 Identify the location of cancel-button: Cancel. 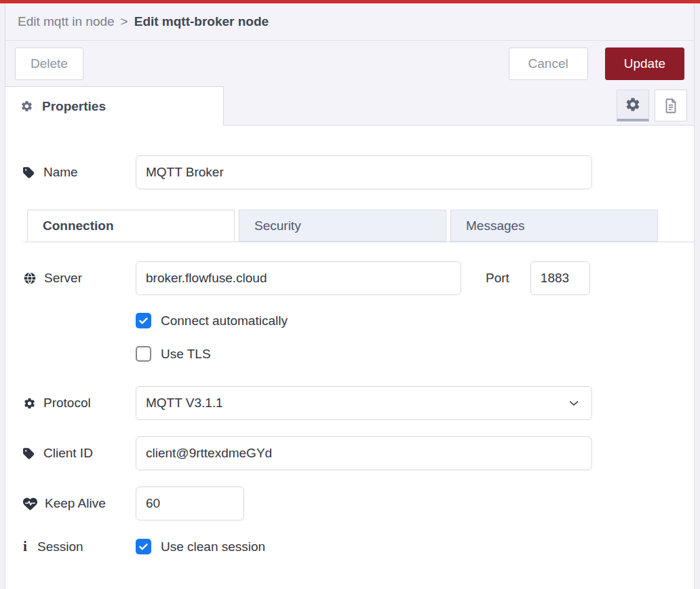
(548, 64).